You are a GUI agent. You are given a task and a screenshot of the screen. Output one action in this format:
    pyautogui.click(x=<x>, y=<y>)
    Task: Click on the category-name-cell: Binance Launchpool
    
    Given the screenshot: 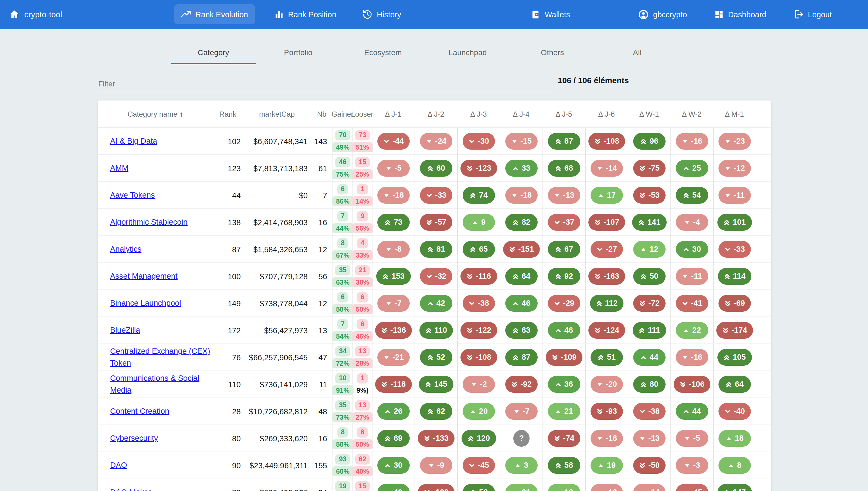 What is the action you would take?
    pyautogui.click(x=156, y=304)
    